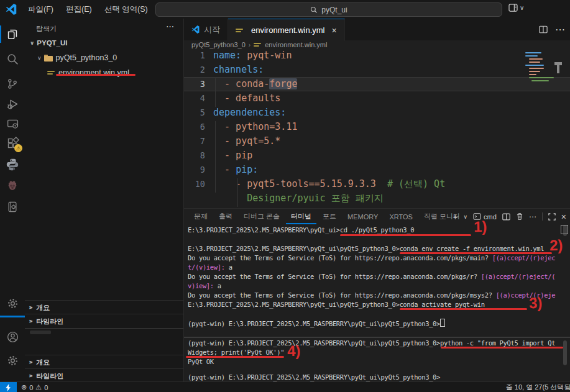 The width and height of the screenshot is (570, 392). Describe the element at coordinates (212, 30) in the screenshot. I see `tab-label: 시작` at that location.